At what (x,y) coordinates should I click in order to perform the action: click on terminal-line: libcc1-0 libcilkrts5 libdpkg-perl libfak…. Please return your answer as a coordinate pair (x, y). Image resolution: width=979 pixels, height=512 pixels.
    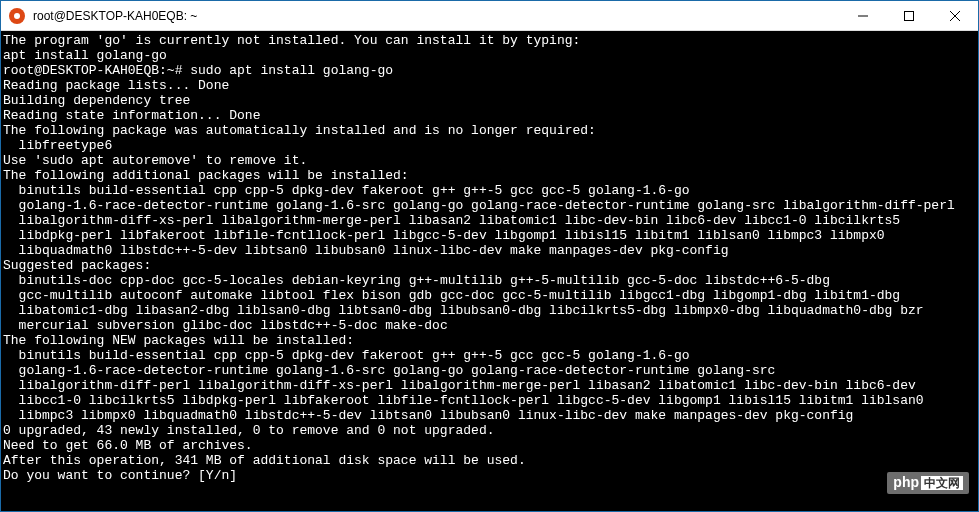
    Looking at the image, I should click on (490, 400).